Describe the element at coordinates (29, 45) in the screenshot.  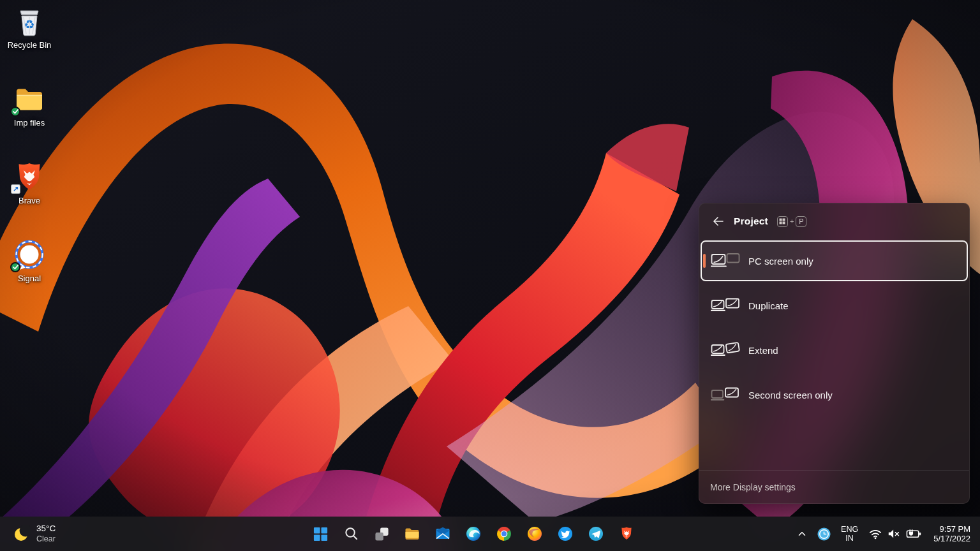
I see `desktop-icon-label: Recycle Bin` at that location.